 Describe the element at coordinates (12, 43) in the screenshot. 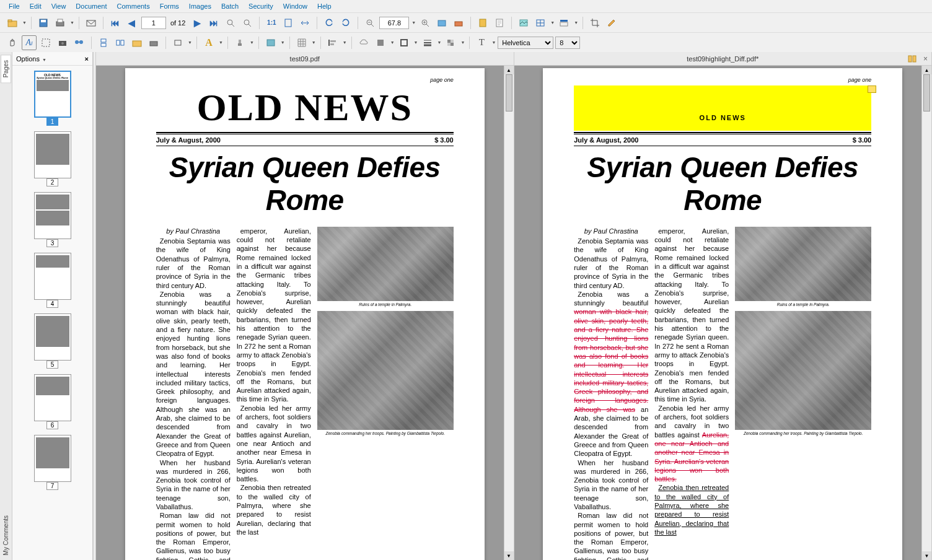

I see `hand-tool-button` at that location.